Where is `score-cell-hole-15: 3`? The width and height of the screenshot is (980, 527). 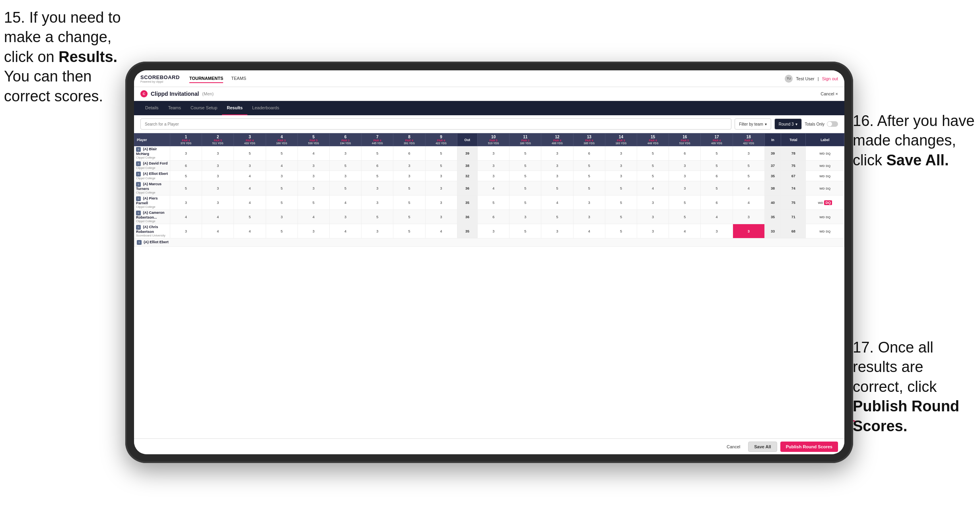 score-cell-hole-15: 3 is located at coordinates (653, 217).